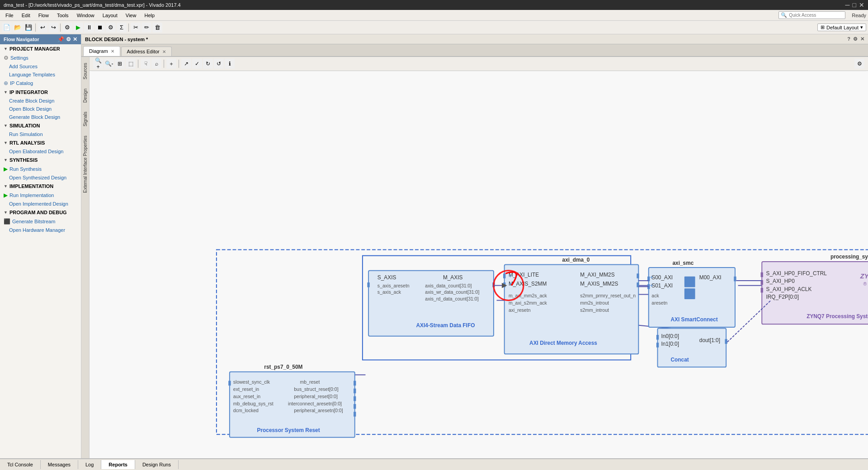 The height and width of the screenshot is (470, 868). Describe the element at coordinates (157, 465) in the screenshot. I see `bottom-tab-design-runs: Design Runs` at that location.